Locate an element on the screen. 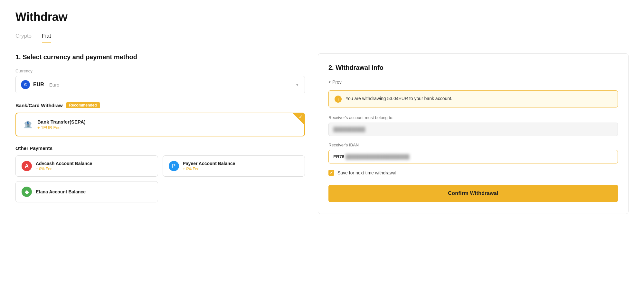 The width and height of the screenshot is (644, 306). bank-icon: 🏦 is located at coordinates (28, 125).